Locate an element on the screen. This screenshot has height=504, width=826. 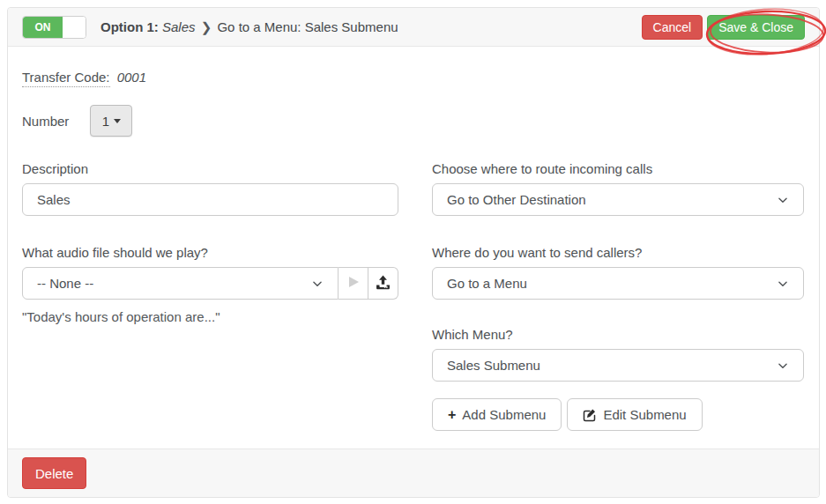
edit-submenu-button: Edit Submenu is located at coordinates (635, 414).